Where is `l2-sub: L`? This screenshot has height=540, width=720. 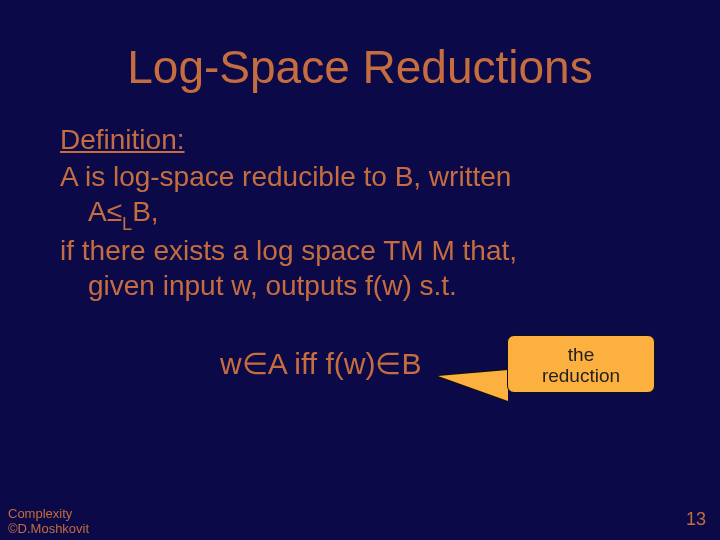 l2-sub: L is located at coordinates (127, 224).